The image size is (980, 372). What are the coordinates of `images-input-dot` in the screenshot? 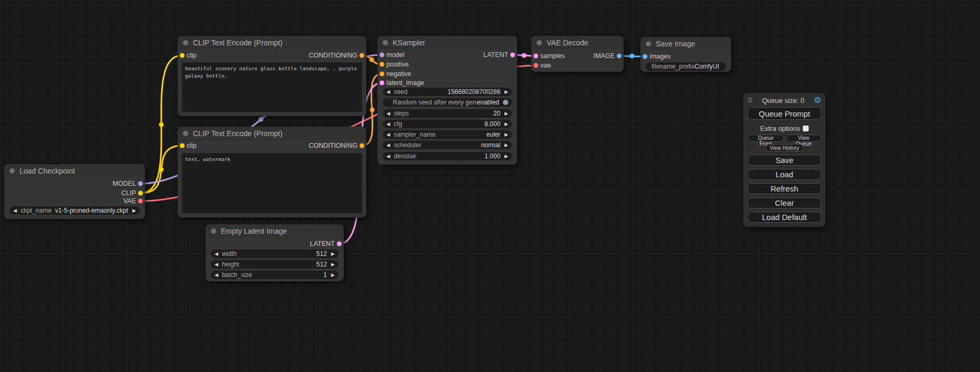 It's located at (645, 57).